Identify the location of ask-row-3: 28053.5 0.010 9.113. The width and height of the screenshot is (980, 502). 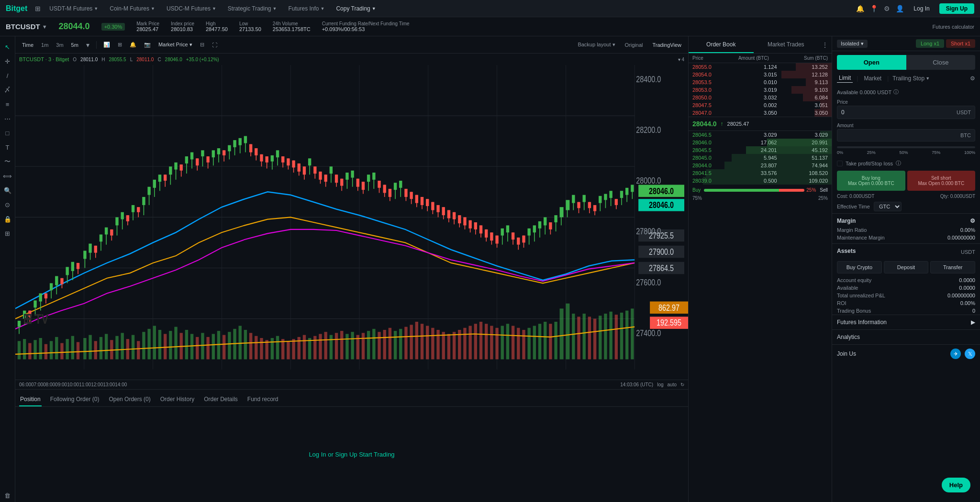
(760, 82).